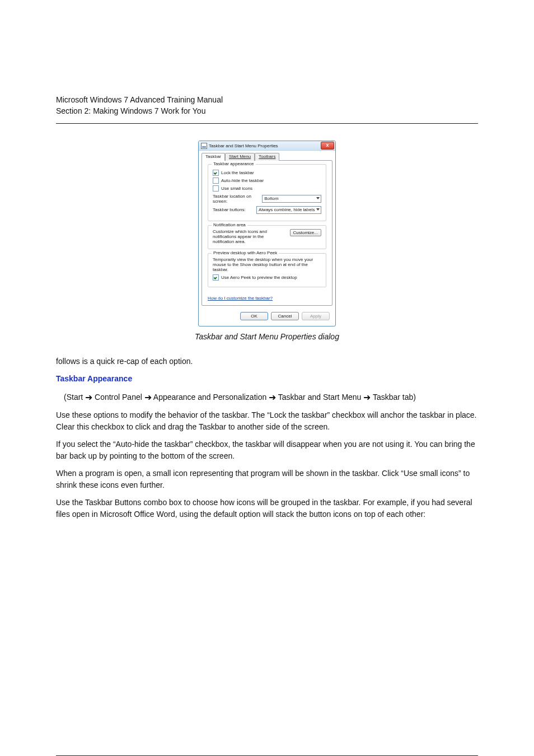 This screenshot has width=534, height=756. I want to click on paragraph-autohide: If you select the “Auto-hide the taskbar…, so click(267, 450).